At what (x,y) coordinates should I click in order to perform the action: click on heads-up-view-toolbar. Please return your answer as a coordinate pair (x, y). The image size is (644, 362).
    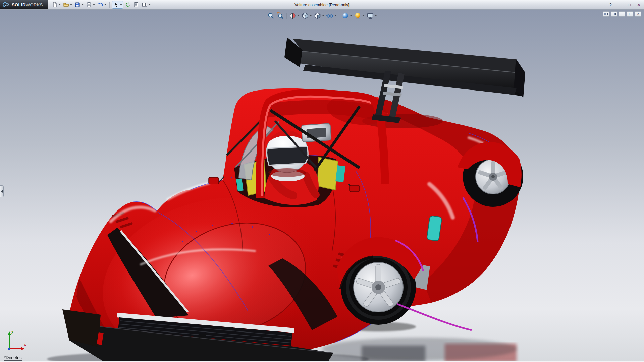
    Looking at the image, I should click on (322, 16).